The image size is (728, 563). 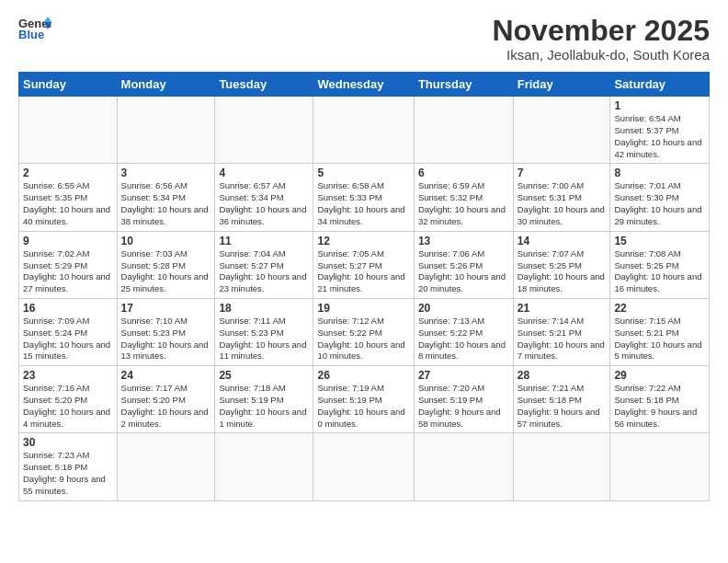 I want to click on day-info: Sunrise: 7:11 AM Sunset: 5:23 PM Dayligh…, so click(x=264, y=339).